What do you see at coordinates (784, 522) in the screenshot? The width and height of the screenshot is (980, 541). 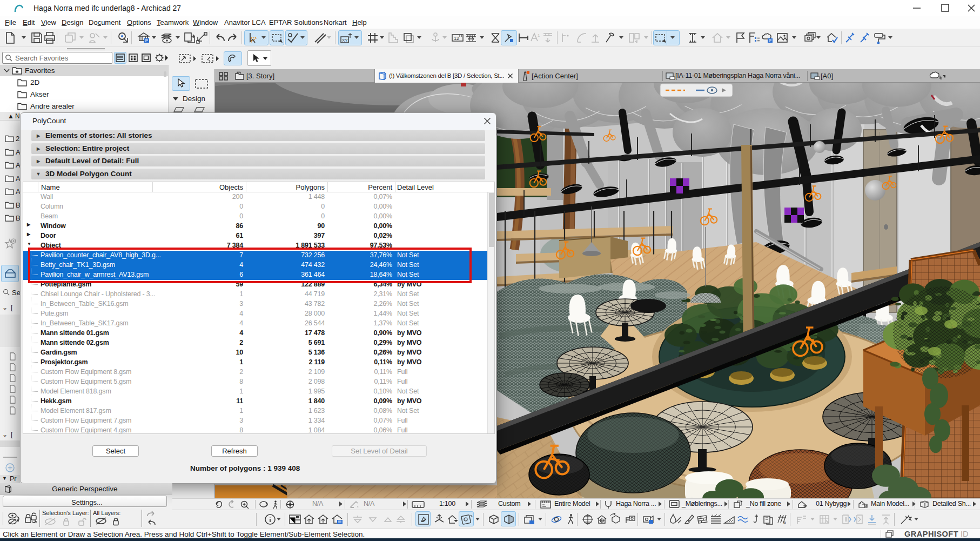 I see `svg-text: a` at bounding box center [784, 522].